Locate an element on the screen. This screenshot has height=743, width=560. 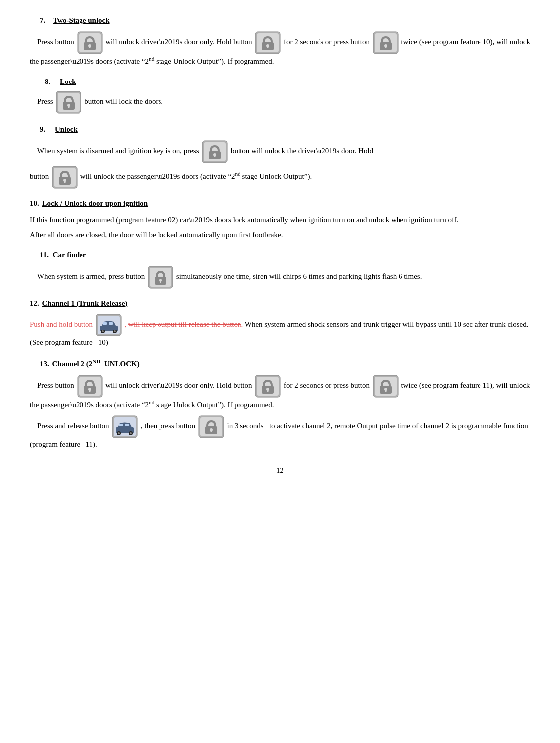
section-9-heading: Unlock is located at coordinates (66, 129).